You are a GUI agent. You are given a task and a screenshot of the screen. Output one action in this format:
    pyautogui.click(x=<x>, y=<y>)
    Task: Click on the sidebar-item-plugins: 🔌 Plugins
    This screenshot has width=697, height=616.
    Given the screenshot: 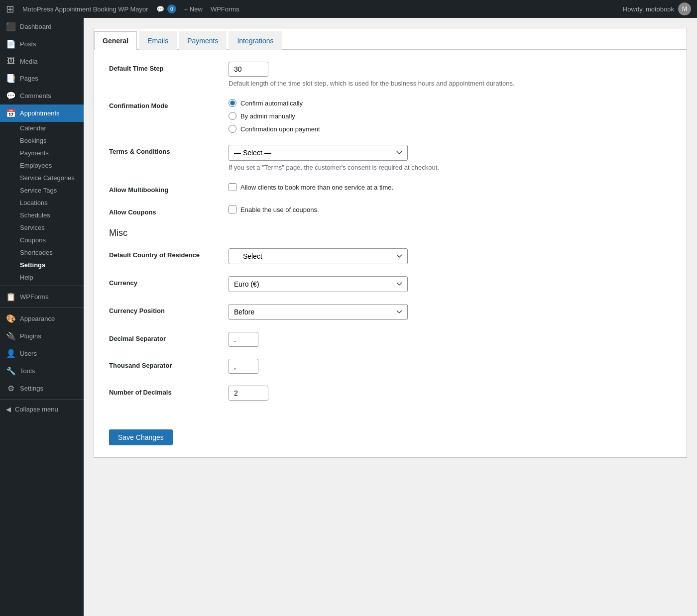 What is the action you would take?
    pyautogui.click(x=42, y=336)
    